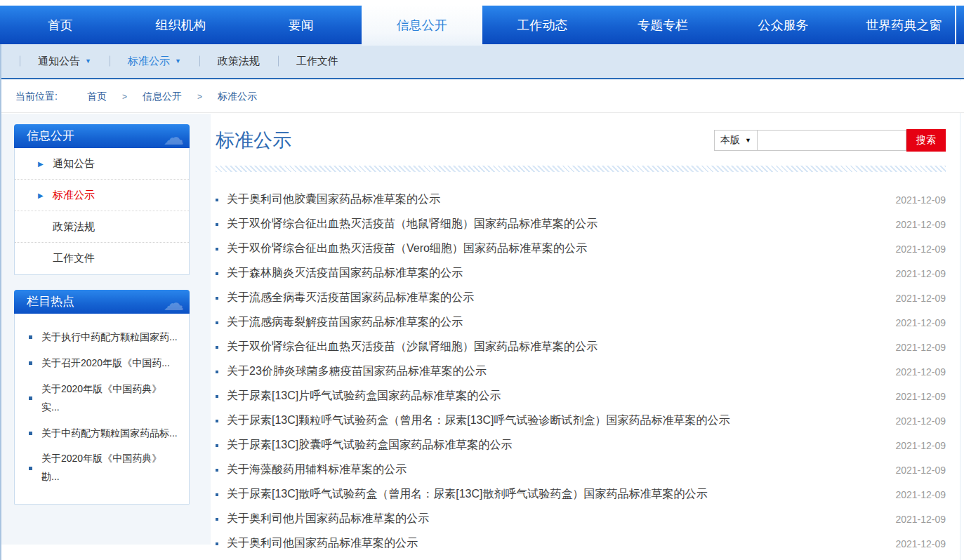  I want to click on subnav-item: 标准公示▼, so click(154, 61).